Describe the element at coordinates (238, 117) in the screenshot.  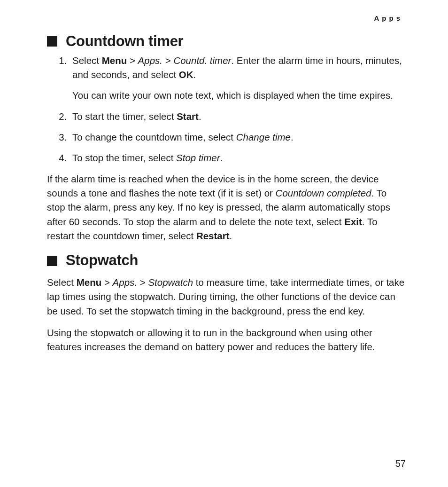
I see `step-2: To start the timer, select Start.` at that location.